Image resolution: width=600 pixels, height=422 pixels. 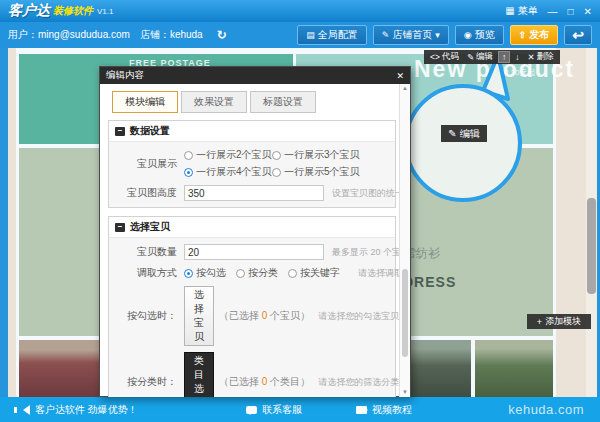 What do you see at coordinates (571, 12) in the screenshot?
I see `maximize-button: □` at bounding box center [571, 12].